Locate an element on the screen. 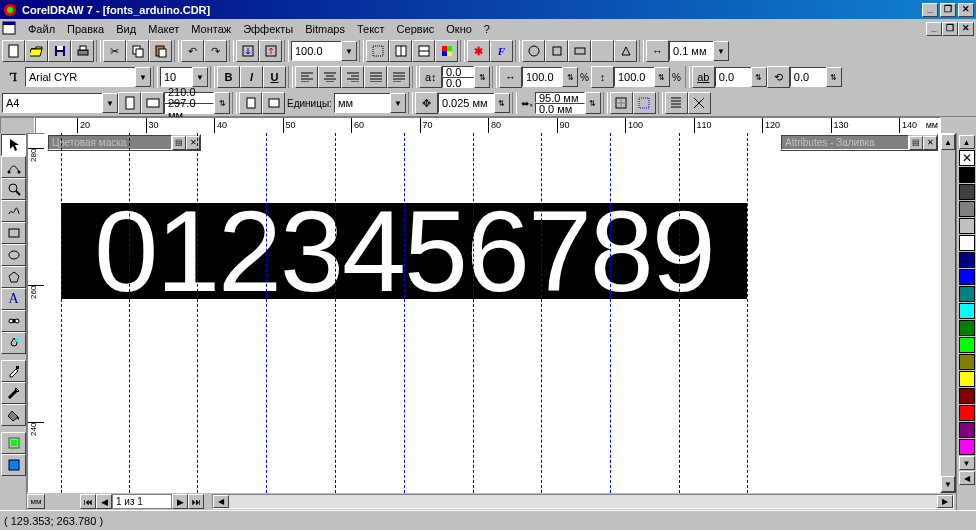  palette-down-button: ▼ is located at coordinates (967, 463).